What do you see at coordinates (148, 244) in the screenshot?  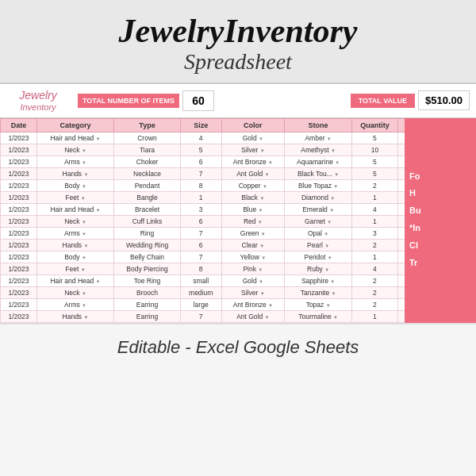 I see `table-cell: Wedding Ring` at bounding box center [148, 244].